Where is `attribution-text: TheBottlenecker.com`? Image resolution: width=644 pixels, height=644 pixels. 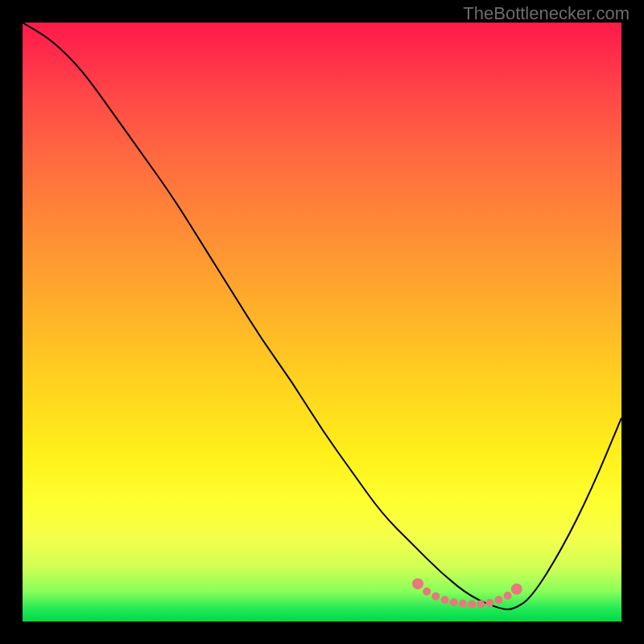 attribution-text: TheBottlenecker.com is located at coordinates (546, 14).